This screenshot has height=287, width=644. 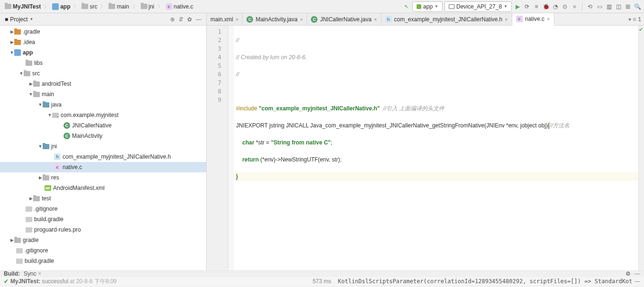 I want to click on editor-tabs: main.xml× CMainActivity.java× CJNICaller…, so click(x=426, y=19).